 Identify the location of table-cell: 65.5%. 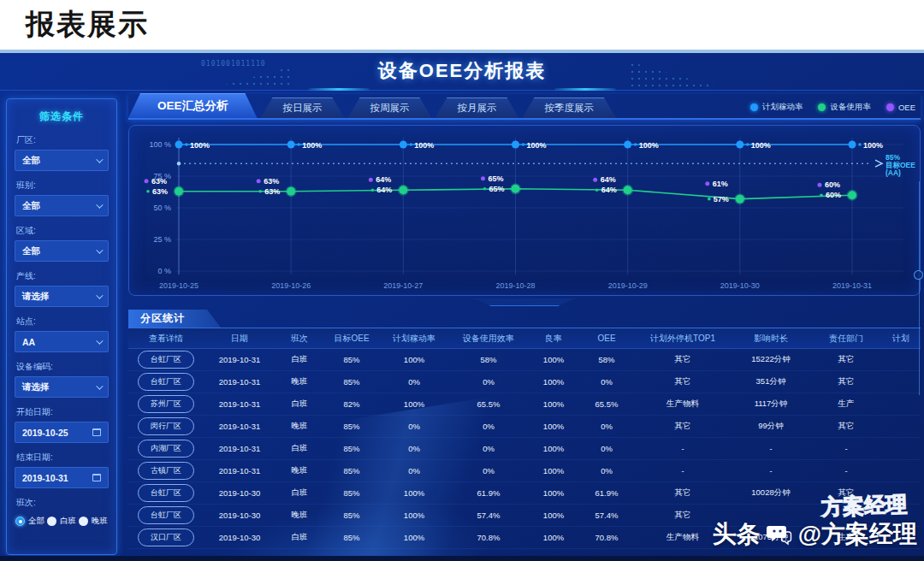
(607, 404).